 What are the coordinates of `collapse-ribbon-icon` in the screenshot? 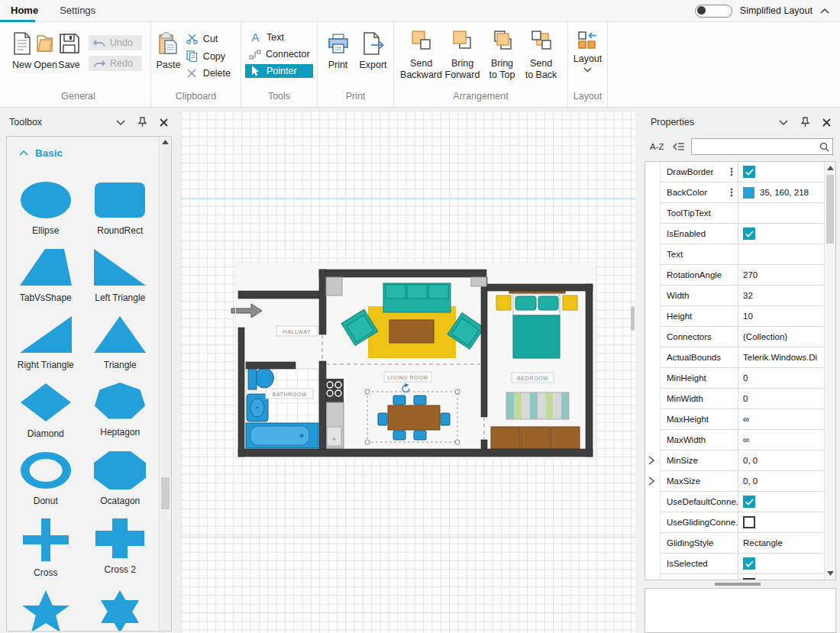 It's located at (825, 11).